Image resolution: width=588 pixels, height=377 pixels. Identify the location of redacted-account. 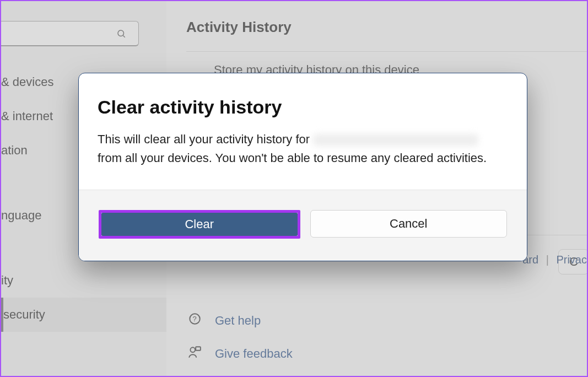
(396, 140).